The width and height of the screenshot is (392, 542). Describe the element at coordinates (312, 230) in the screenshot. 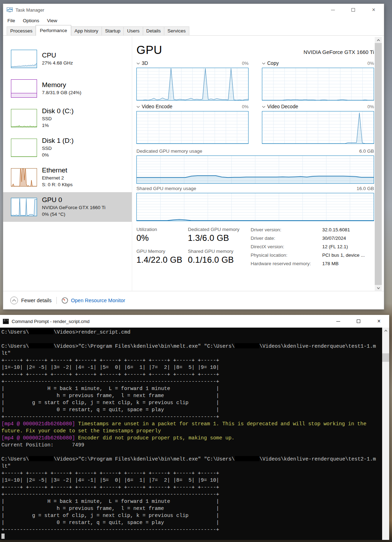

I see `detail-driver-version: Driver version:32.0.15.6081` at that location.